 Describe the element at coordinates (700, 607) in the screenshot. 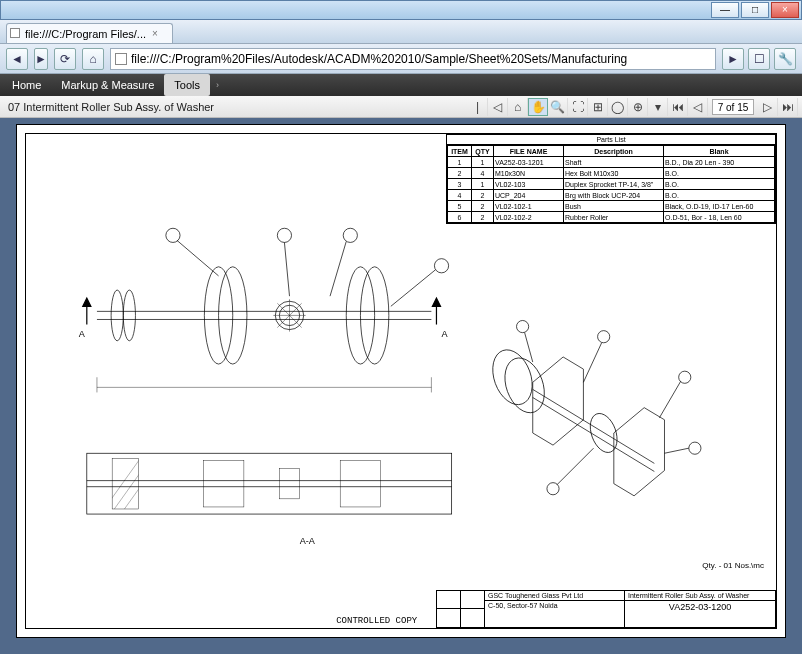

I see `drawing-number: VA252-03-1200` at that location.